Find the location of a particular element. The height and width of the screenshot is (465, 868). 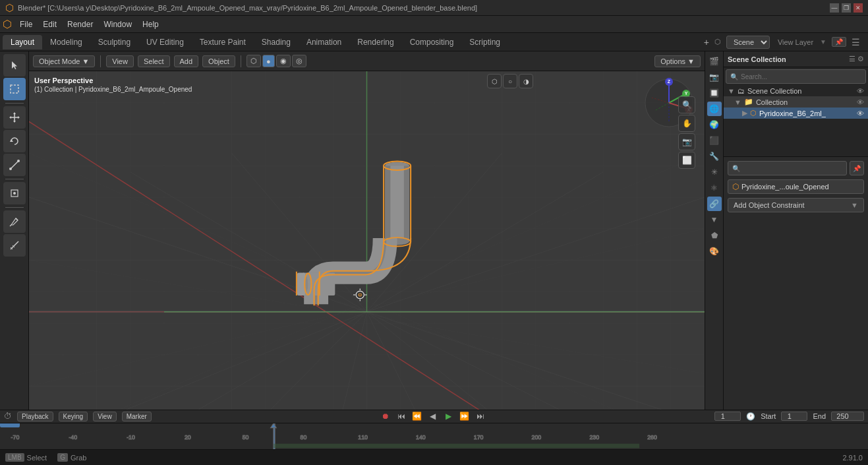

world-properties-button: 🌍 is located at coordinates (714, 125).